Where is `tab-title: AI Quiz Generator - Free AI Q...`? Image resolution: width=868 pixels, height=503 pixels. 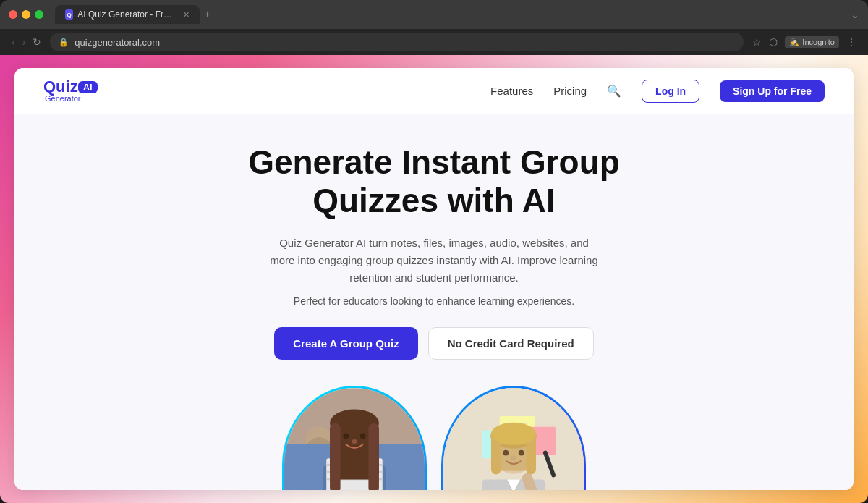
tab-title: AI Quiz Generator - Free AI Q... is located at coordinates (127, 14).